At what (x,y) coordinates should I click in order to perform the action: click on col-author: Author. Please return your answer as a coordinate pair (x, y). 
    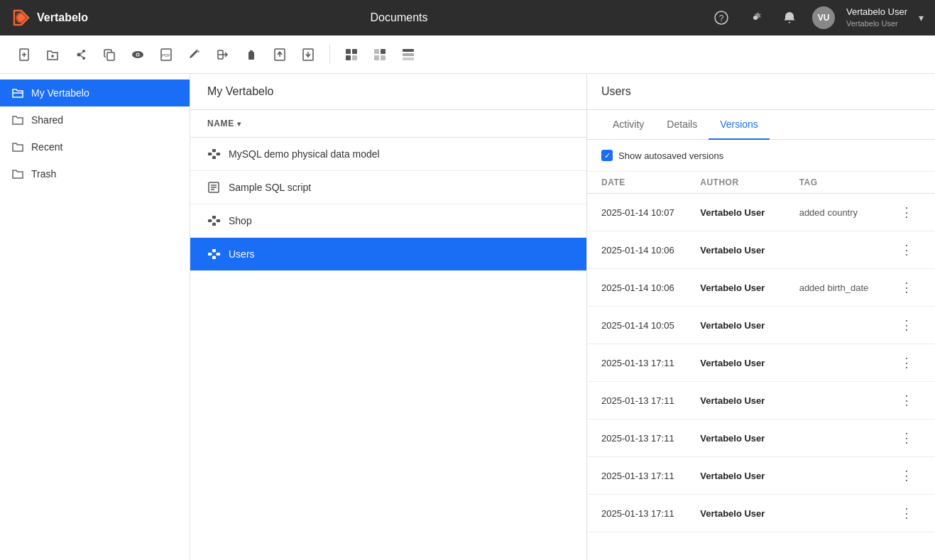
    Looking at the image, I should click on (750, 182).